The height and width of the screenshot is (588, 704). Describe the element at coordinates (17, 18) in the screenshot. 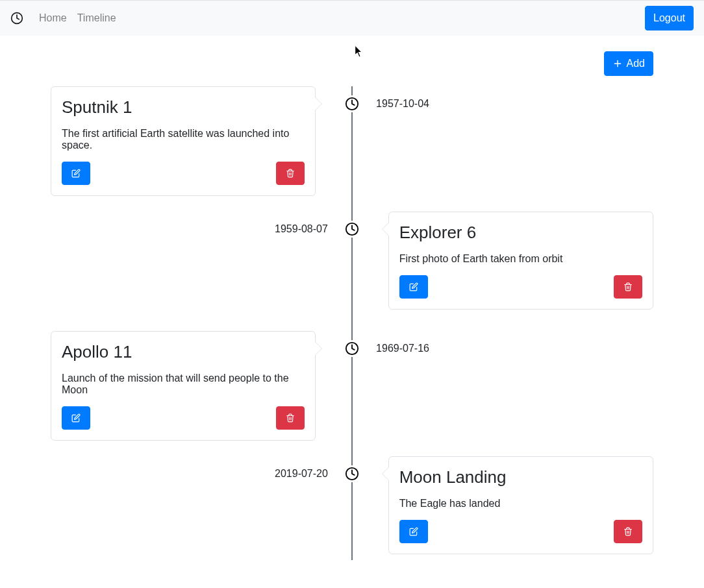

I see `clock-icon` at that location.